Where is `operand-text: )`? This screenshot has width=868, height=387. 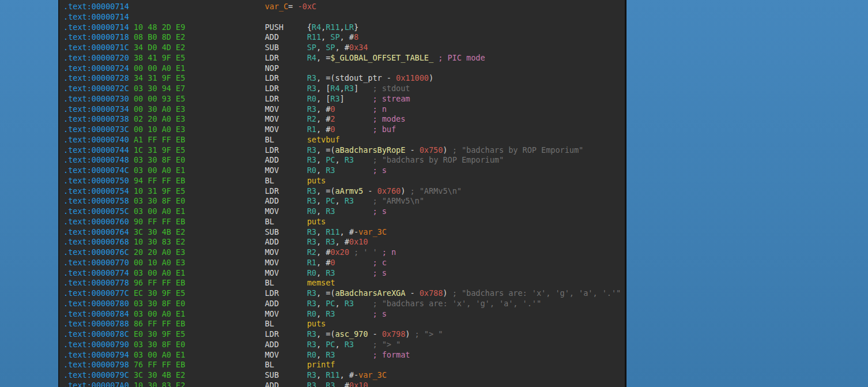 operand-text: ) is located at coordinates (447, 150).